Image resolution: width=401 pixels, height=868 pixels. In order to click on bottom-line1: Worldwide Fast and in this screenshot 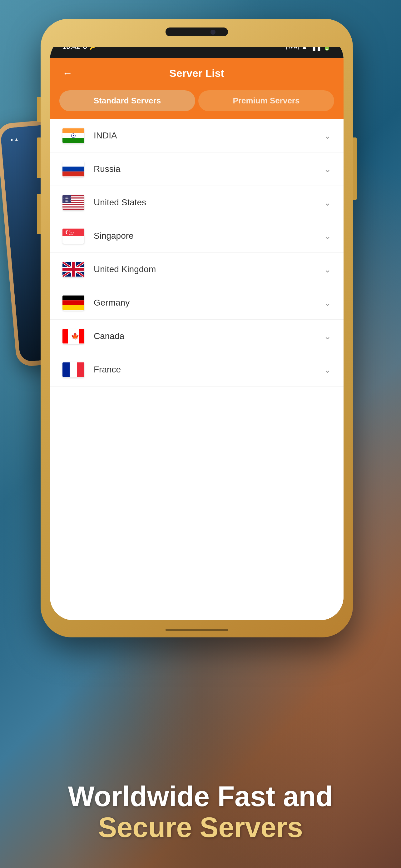, I will do `click(201, 797)`.